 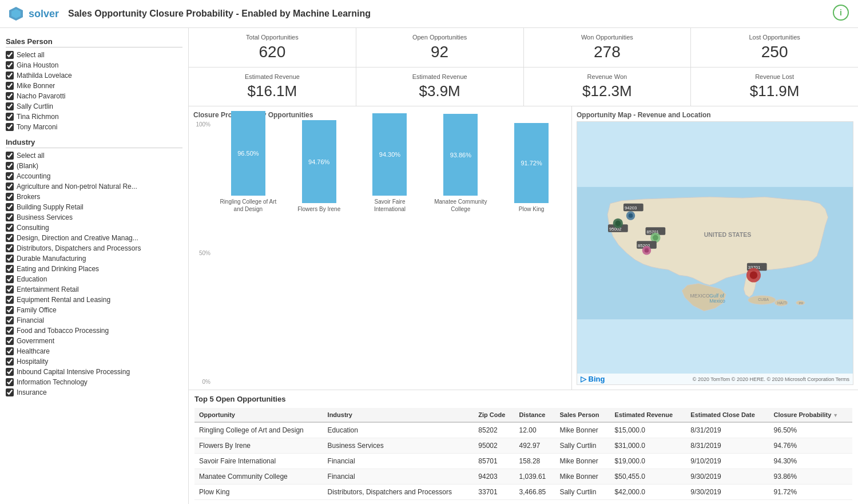 What do you see at coordinates (94, 106) in the screenshot?
I see `sales-person-item: Sally Curtlin` at bounding box center [94, 106].